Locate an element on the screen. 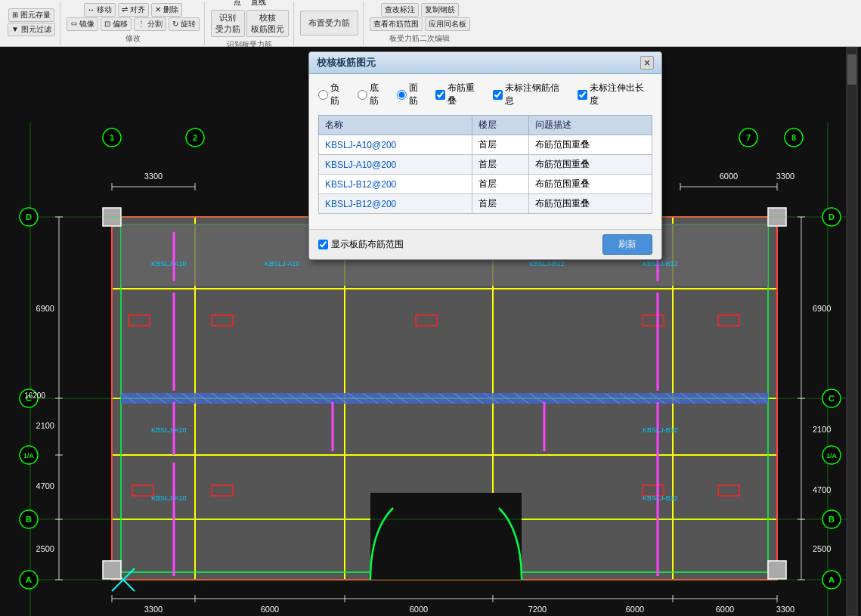 The width and height of the screenshot is (861, 616). btn-check-annotation: 查改标注 is located at coordinates (400, 10).